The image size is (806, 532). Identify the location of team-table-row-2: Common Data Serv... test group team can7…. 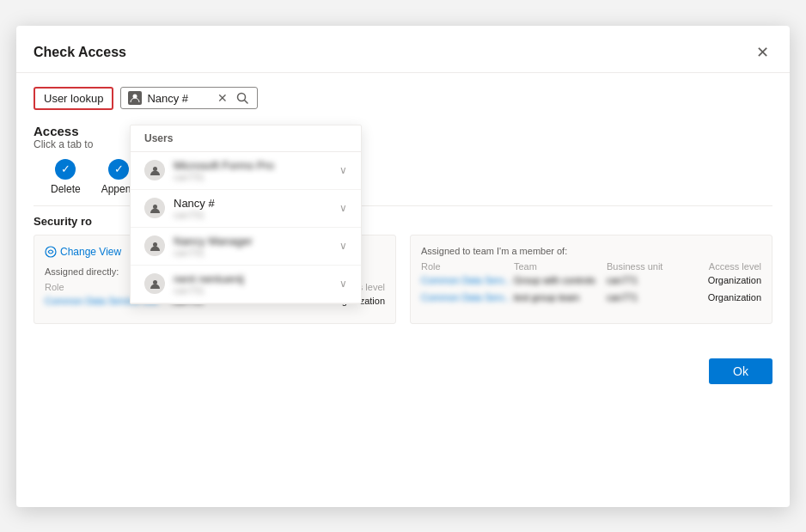
(591, 297).